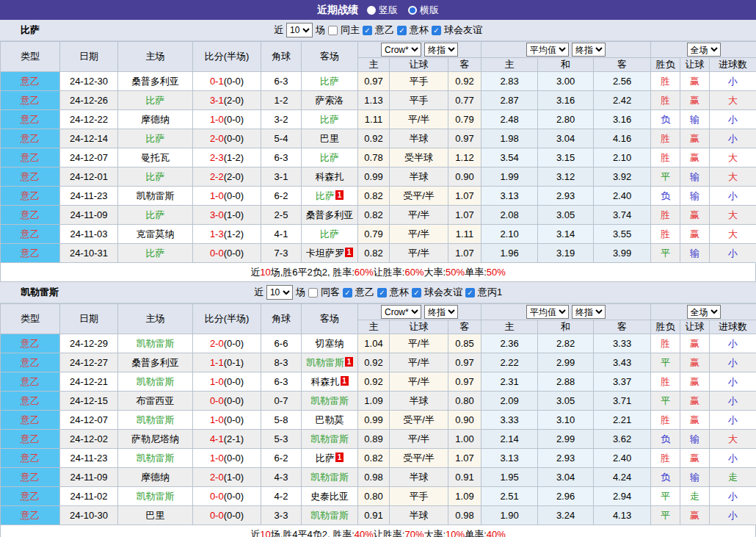 The image size is (756, 537). What do you see at coordinates (30, 30) in the screenshot?
I see `section-team-name: 比萨` at bounding box center [30, 30].